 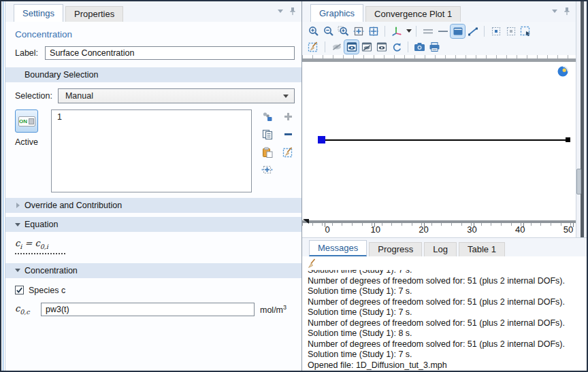 What do you see at coordinates (27, 121) in the screenshot?
I see `active-toggle-button: ON` at bounding box center [27, 121].